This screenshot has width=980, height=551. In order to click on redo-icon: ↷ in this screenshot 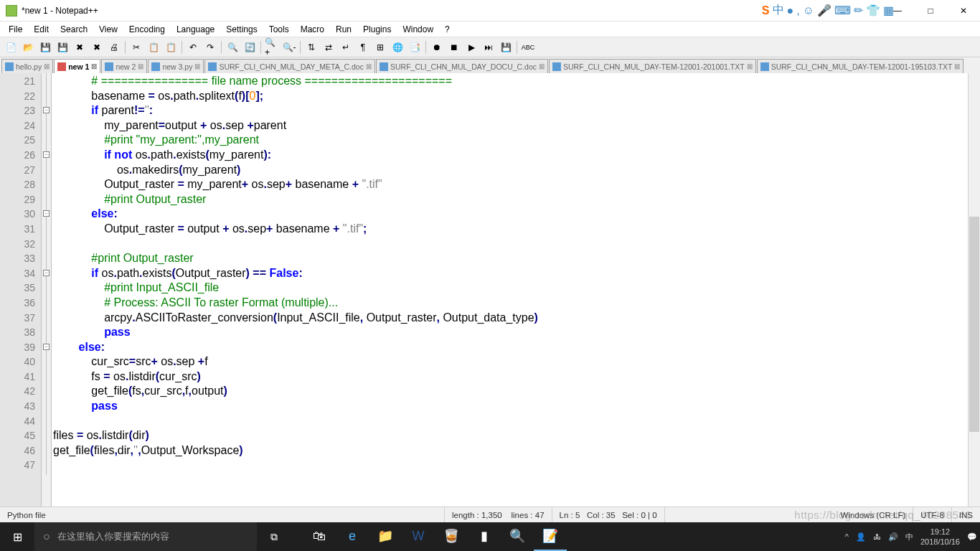, I will do `click(210, 47)`.